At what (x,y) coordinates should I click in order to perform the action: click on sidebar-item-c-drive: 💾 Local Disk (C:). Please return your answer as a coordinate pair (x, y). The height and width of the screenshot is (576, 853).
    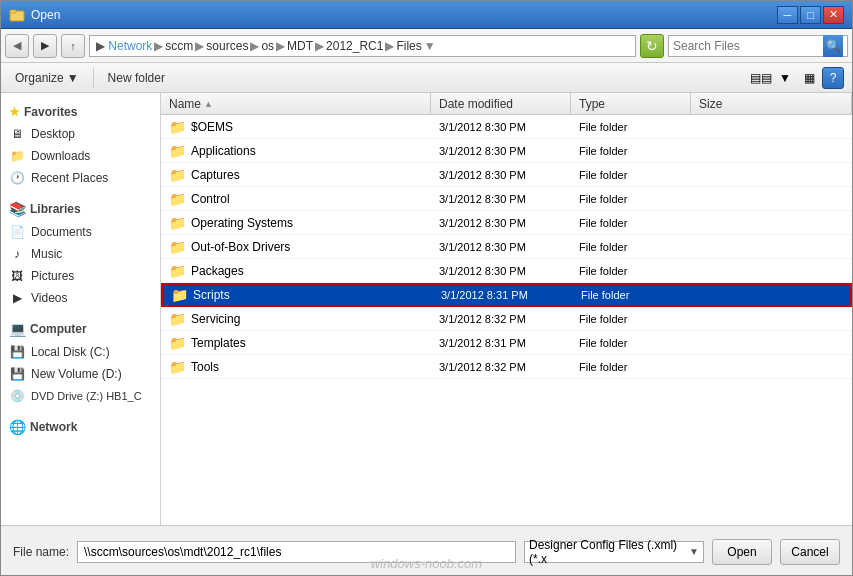
    Looking at the image, I should click on (80, 352).